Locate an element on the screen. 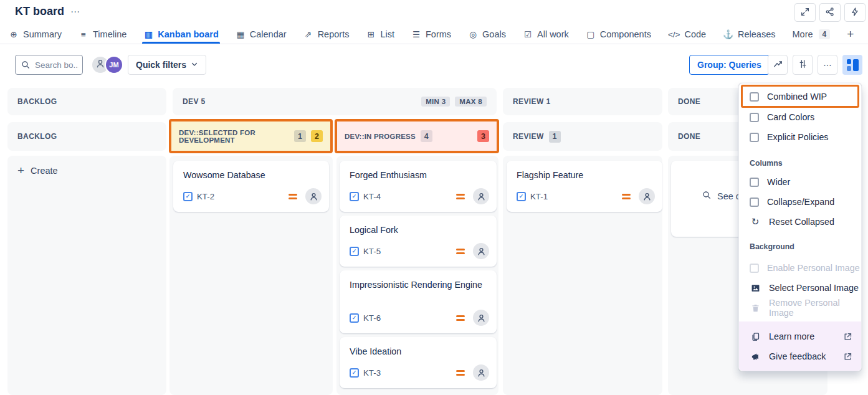 This screenshot has width=868, height=395. checkbox-collapse-expand is located at coordinates (754, 202).